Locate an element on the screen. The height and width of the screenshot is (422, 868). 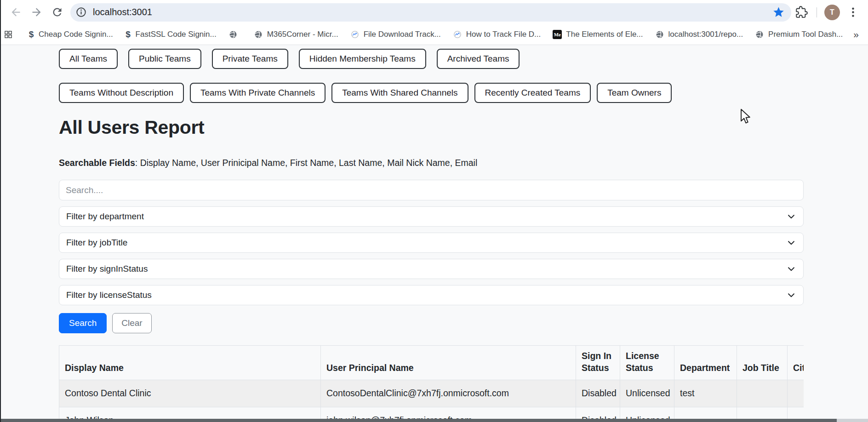
col-license-status: License Status is located at coordinates (647, 363).